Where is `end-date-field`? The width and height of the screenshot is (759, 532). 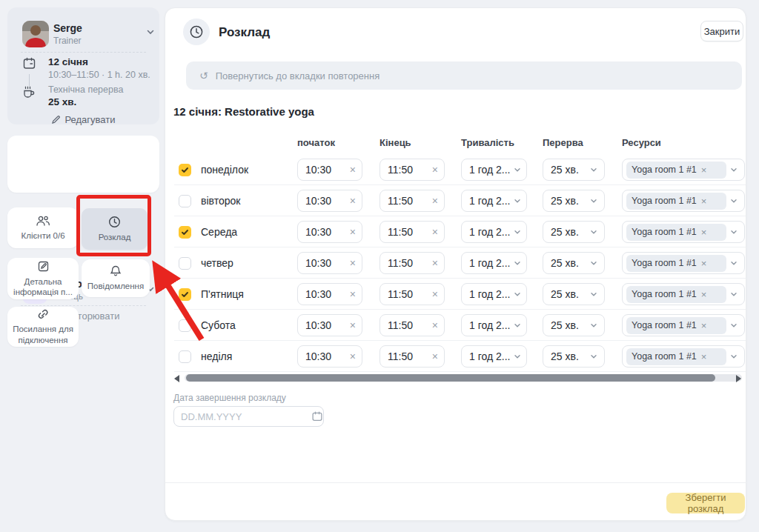
end-date-field is located at coordinates (249, 416).